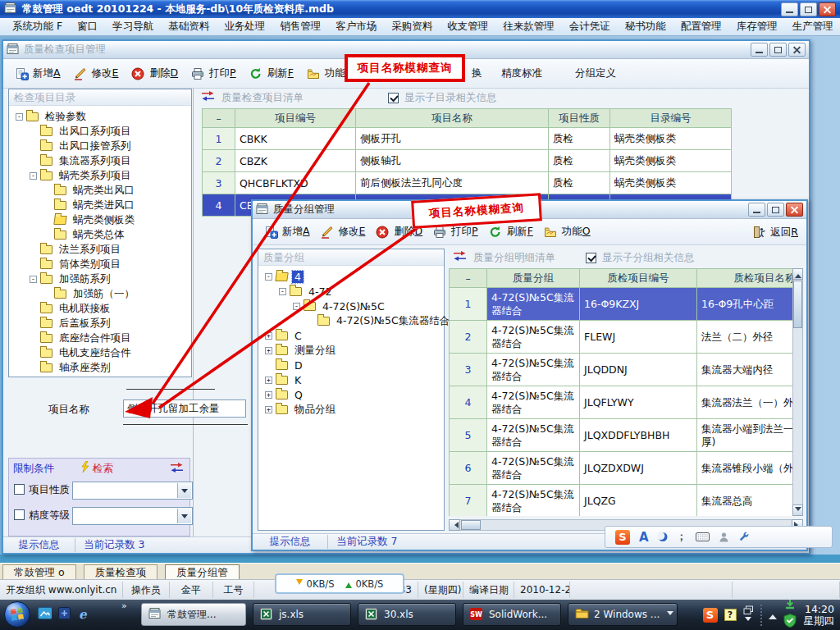 The width and height of the screenshot is (840, 630). Describe the element at coordinates (102, 308) in the screenshot. I see `tree-item: 电机联接板` at that location.